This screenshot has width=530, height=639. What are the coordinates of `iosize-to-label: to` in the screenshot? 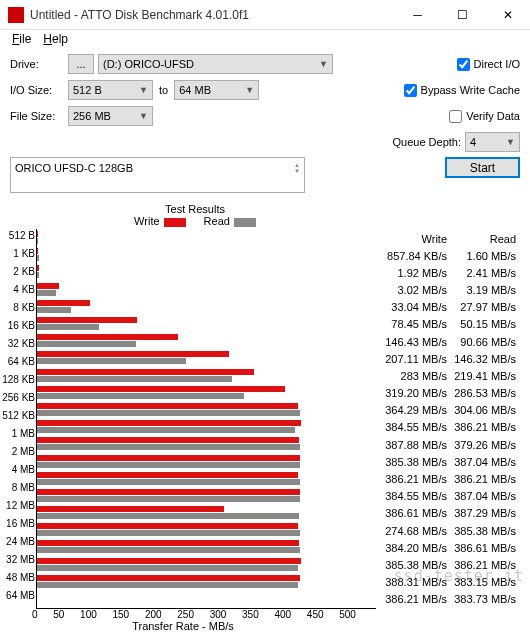 It's located at (164, 90).